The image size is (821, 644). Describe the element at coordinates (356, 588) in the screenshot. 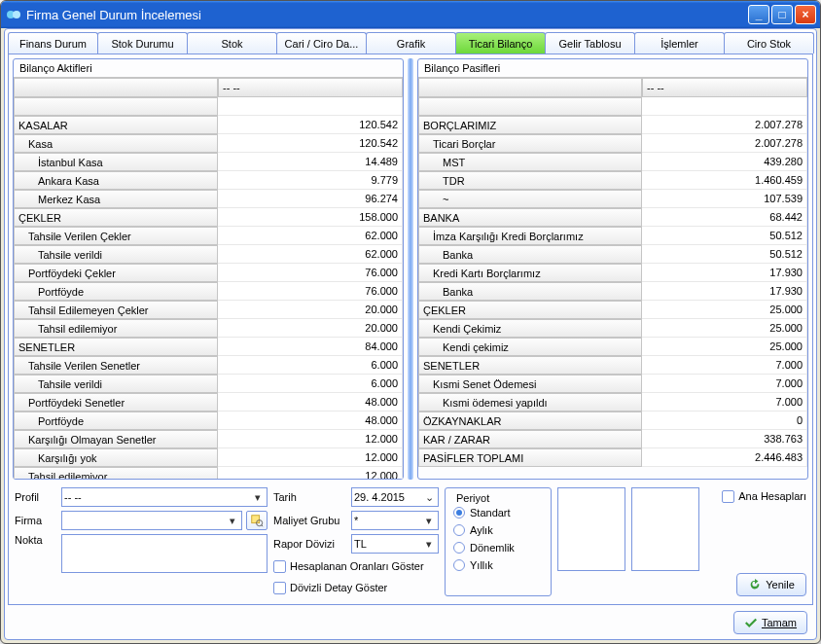

I see `chk-doviz: Dövizli Detay Göster` at that location.